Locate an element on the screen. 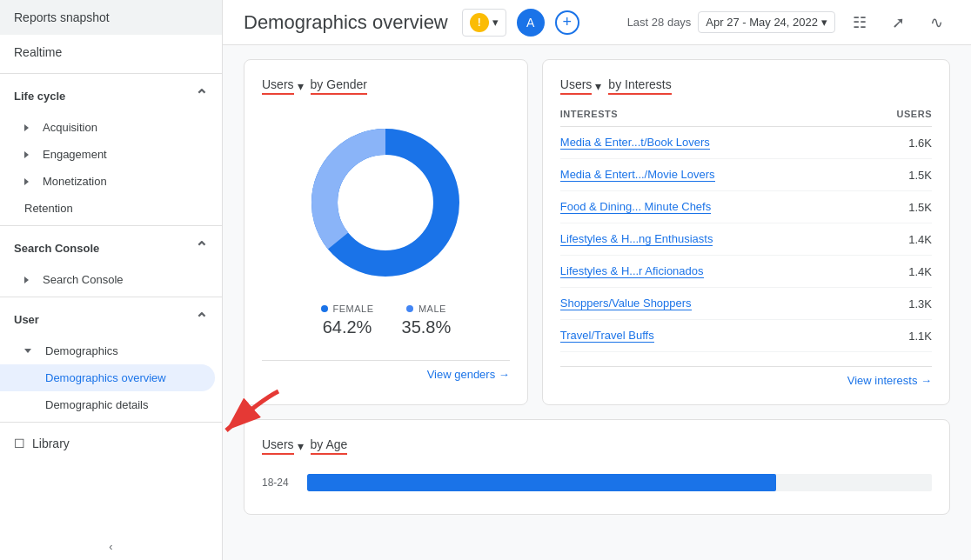 The width and height of the screenshot is (971, 560). view-genders-link: View genders → is located at coordinates (386, 370).